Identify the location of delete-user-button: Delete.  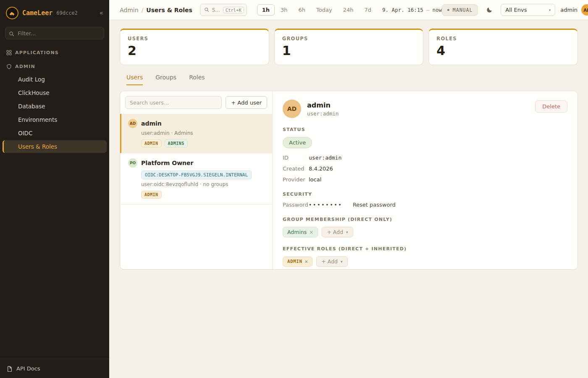
(551, 107).